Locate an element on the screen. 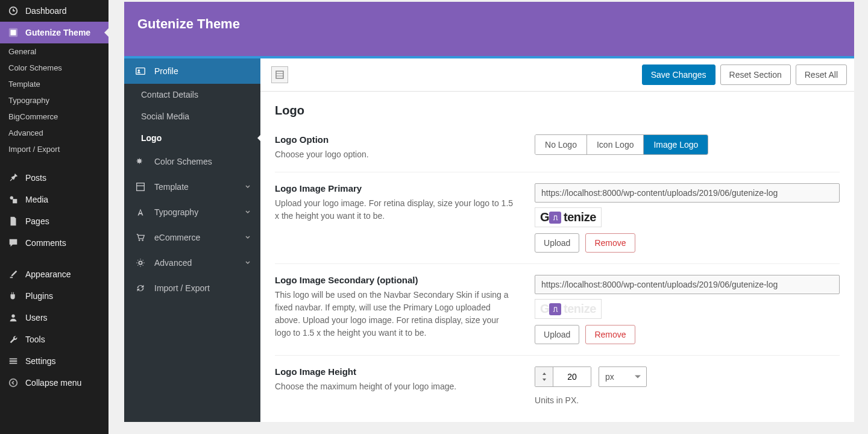 The width and height of the screenshot is (868, 434). wp-admin-sidebar: Dashboard Gutenize Theme General Color S… is located at coordinates (54, 217).